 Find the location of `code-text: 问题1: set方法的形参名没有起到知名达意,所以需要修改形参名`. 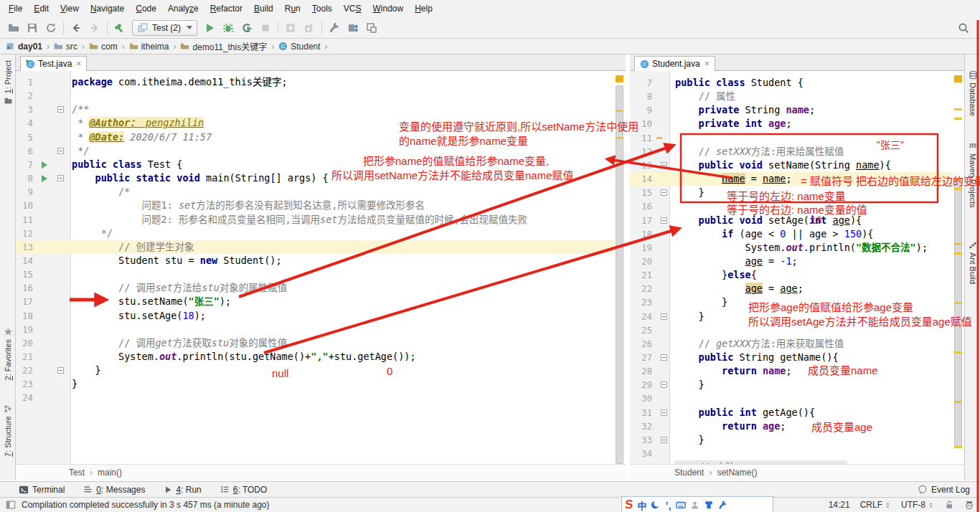

code-text: 问题1: set方法的形参名没有起到知名达意,所以需要修改形参名 is located at coordinates (248, 205).